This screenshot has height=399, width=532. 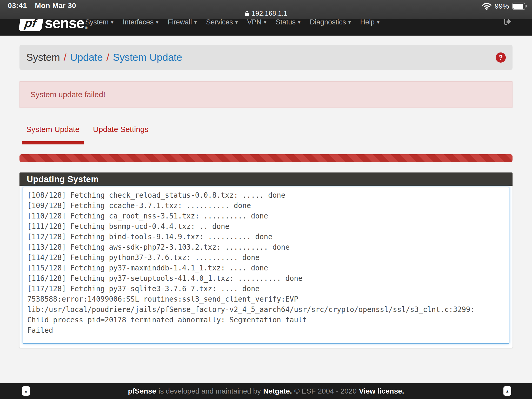 I want to click on status-date: Mon Mar 30, so click(x=56, y=6).